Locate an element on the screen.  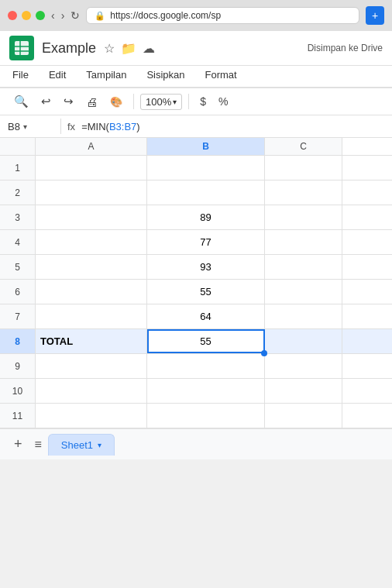
sheet-tab-sheet1: Sheet1 ▾ is located at coordinates (81, 445).